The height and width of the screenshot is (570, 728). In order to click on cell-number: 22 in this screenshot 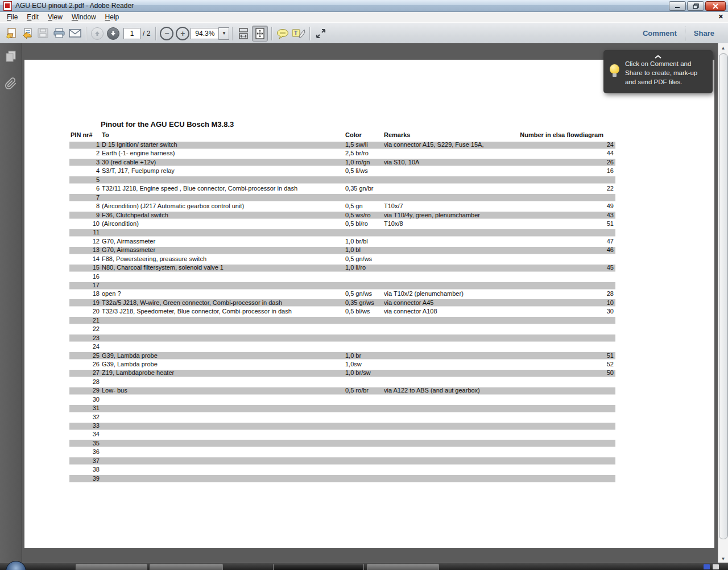, I will do `click(610, 189)`.